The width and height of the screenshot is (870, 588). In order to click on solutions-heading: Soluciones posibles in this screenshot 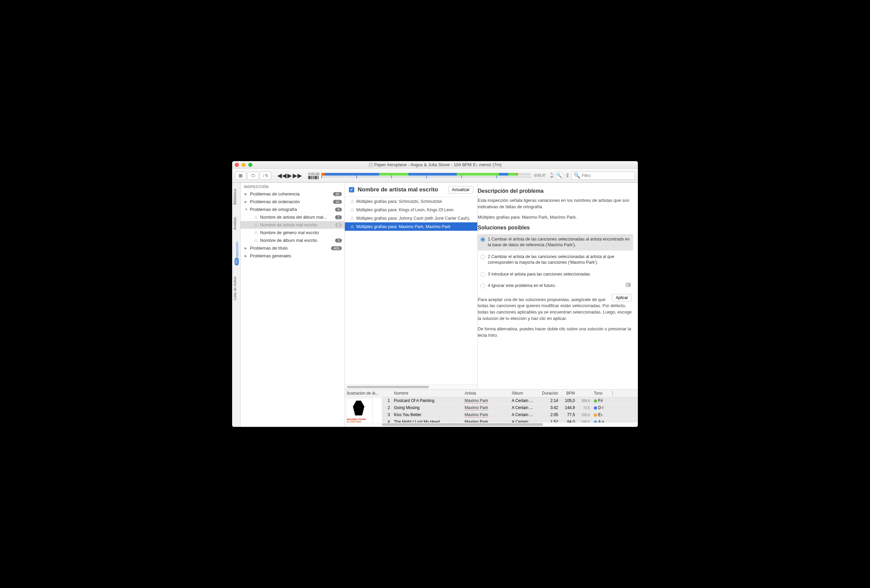, I will do `click(556, 228)`.